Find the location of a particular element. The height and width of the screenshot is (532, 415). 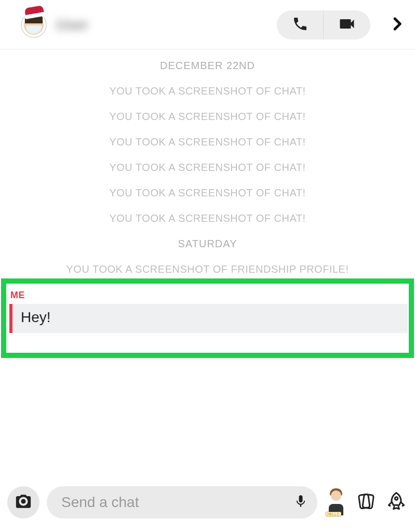

chat-header: User is located at coordinates (208, 25).